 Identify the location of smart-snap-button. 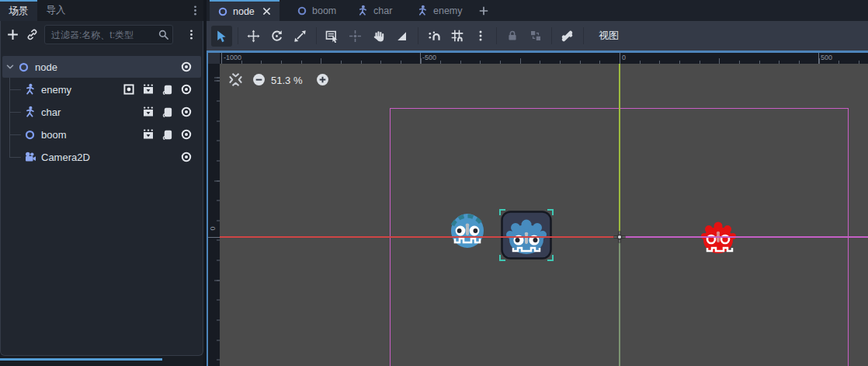
(433, 36).